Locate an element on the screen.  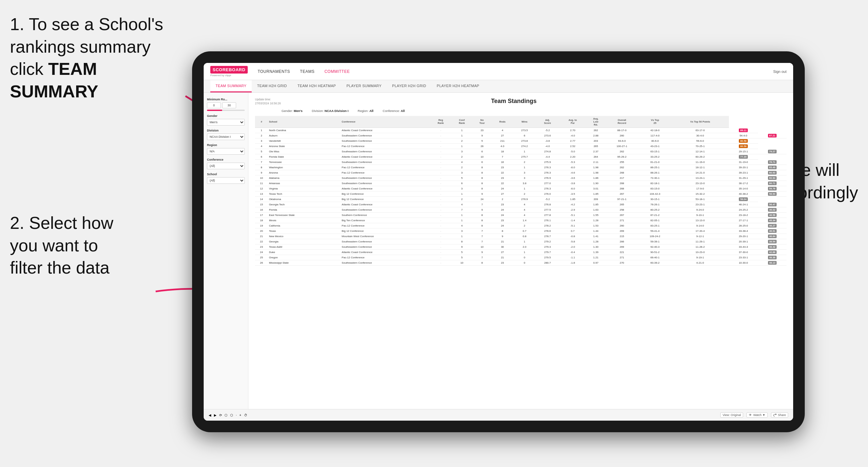
table-cell: Big 12 Conference is located at coordinates (385, 194).